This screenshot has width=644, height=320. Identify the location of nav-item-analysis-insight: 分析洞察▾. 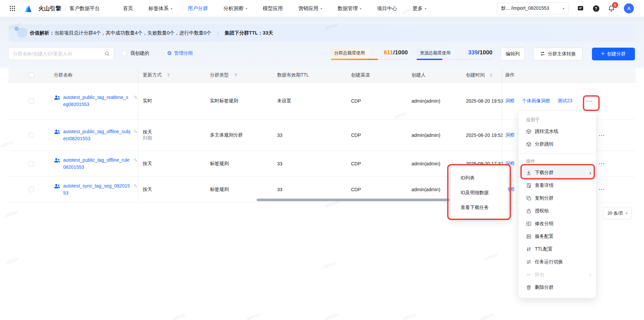
(235, 8).